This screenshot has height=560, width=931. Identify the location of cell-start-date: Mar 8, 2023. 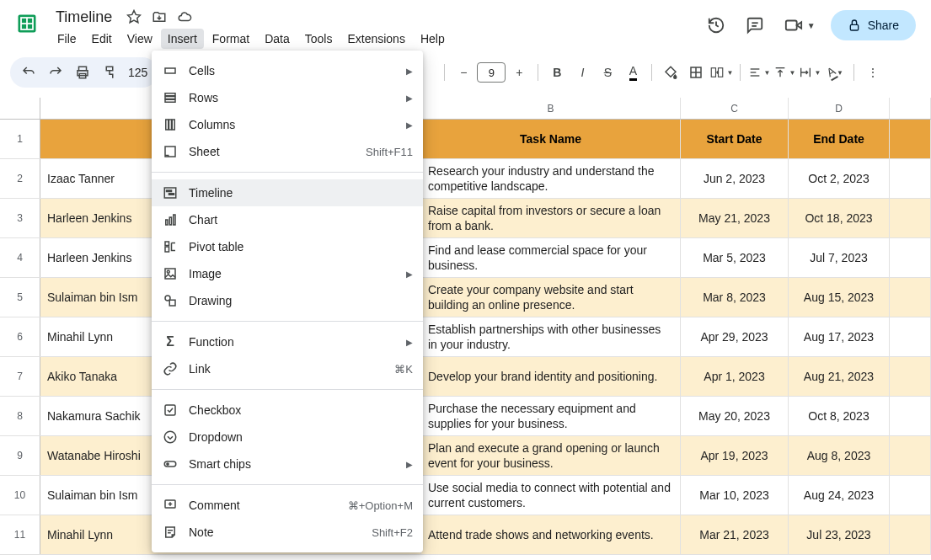
(735, 297).